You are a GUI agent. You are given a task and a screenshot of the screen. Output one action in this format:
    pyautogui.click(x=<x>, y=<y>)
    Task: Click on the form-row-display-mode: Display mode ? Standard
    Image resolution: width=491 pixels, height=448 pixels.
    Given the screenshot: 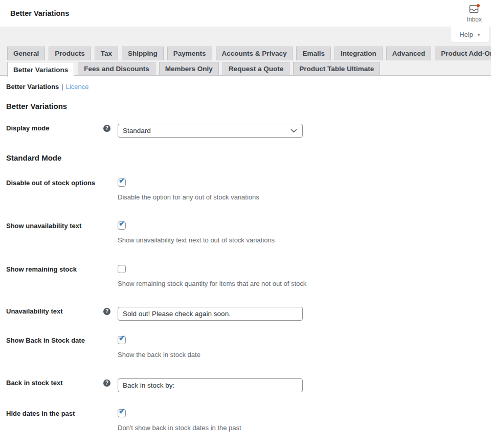 What is the action you would take?
    pyautogui.click(x=243, y=131)
    